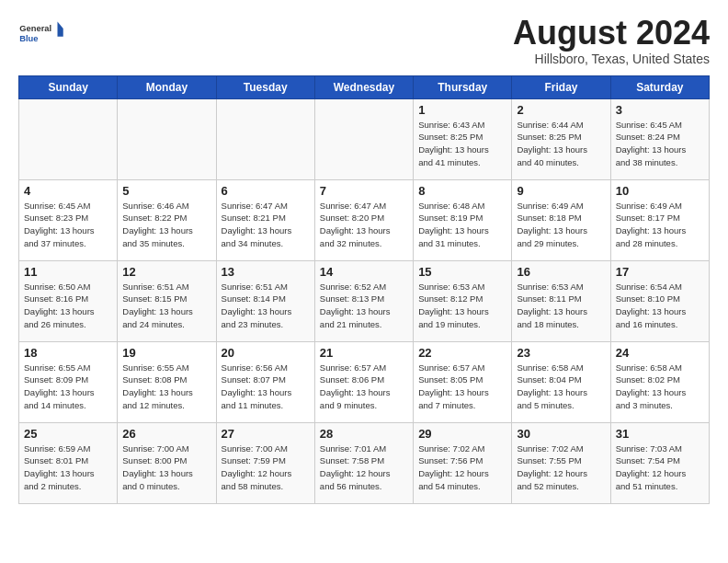 The height and width of the screenshot is (563, 728). What do you see at coordinates (364, 86) in the screenshot?
I see `calendar-header-row: SundayMondayTuesdayWednesdayThursdayFrid…` at bounding box center [364, 86].